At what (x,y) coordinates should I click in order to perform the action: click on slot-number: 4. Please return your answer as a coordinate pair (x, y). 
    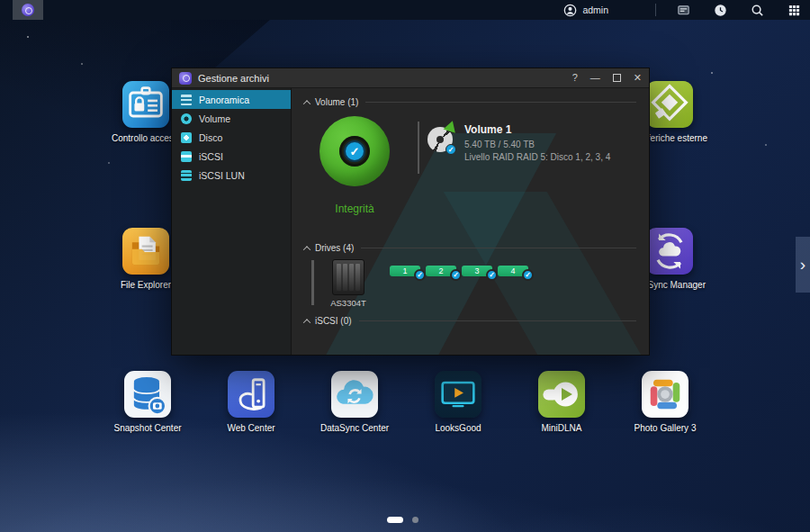
    Looking at the image, I should click on (513, 271).